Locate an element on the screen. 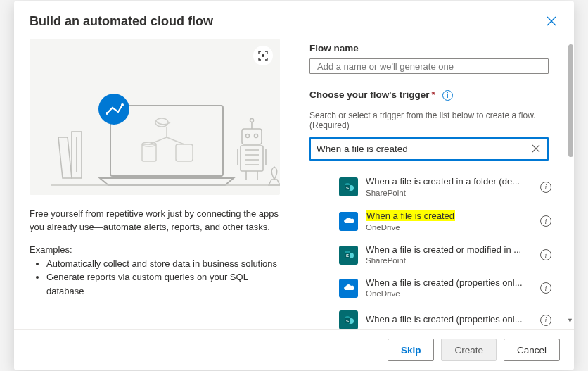 This screenshot has width=588, height=371. info-icon: i is located at coordinates (447, 96).